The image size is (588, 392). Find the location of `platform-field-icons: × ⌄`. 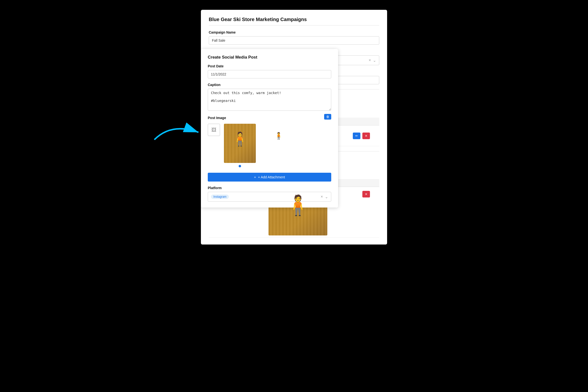

platform-field-icons: × ⌄ is located at coordinates (324, 197).